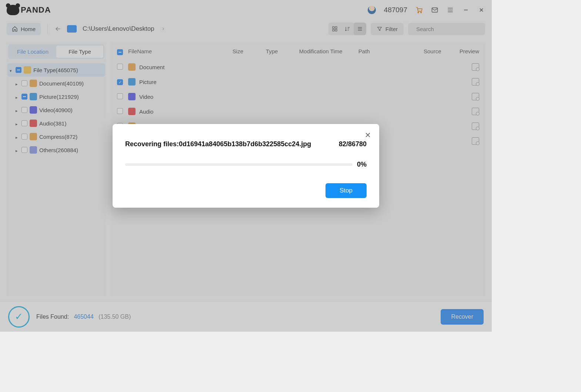 This screenshot has height=392, width=581. Describe the element at coordinates (346, 191) in the screenshot. I see `stop-button: Stop` at that location.